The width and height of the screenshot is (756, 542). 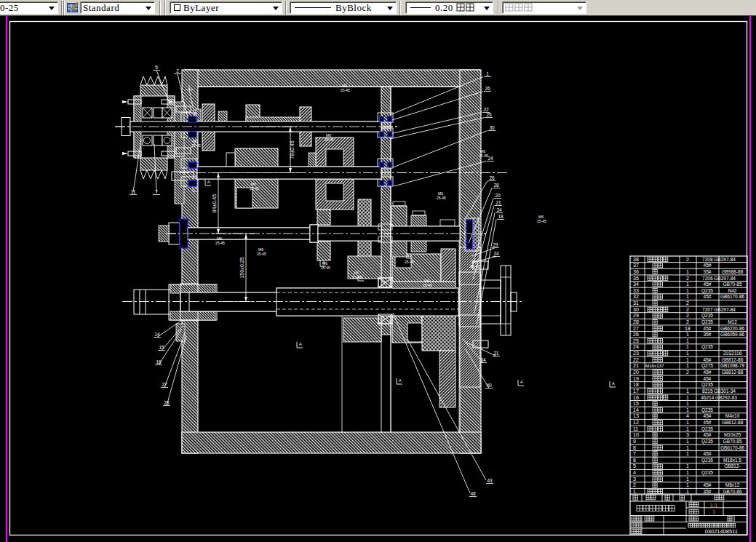 What do you see at coordinates (733, 448) in the screenshot?
I see `svg-text: GB6170-86` at bounding box center [733, 448].